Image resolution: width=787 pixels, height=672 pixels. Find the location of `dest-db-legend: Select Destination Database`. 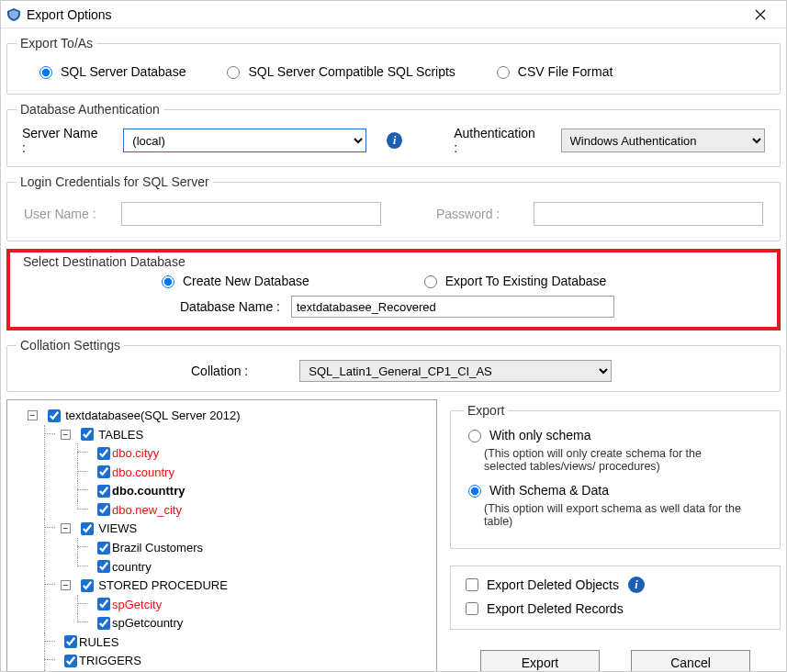

dest-db-legend: Select Destination Database is located at coordinates (105, 262).